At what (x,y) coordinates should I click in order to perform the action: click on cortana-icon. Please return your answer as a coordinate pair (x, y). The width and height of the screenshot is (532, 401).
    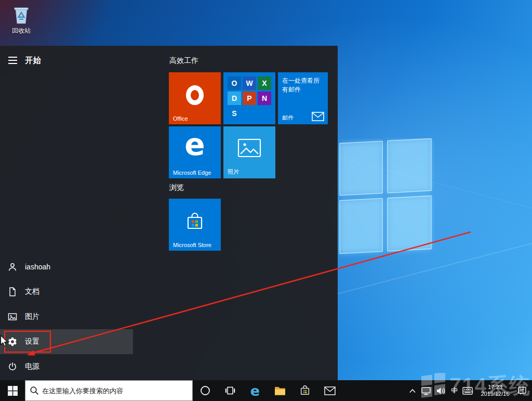
    Looking at the image, I should click on (205, 391).